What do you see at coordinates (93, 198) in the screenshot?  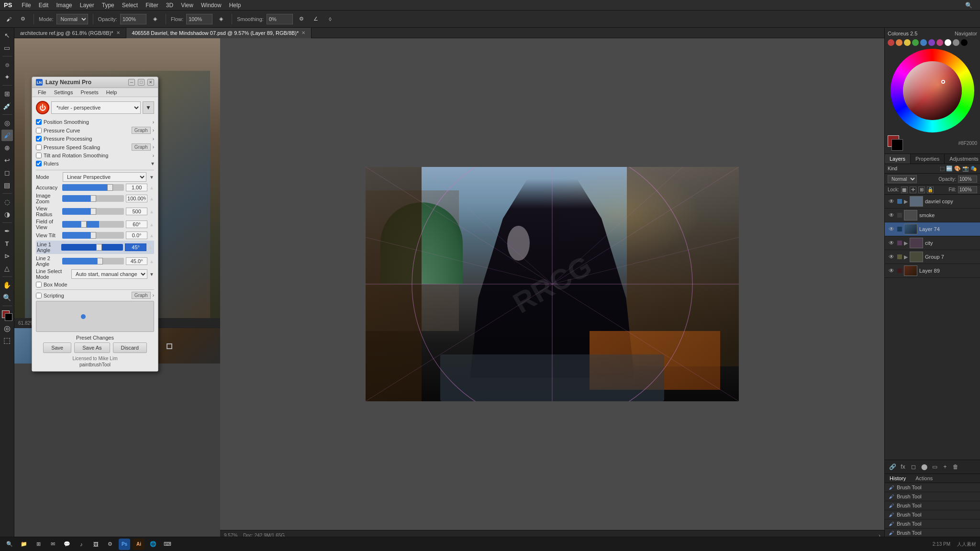 I see `lnp-image-zoom-slider` at bounding box center [93, 198].